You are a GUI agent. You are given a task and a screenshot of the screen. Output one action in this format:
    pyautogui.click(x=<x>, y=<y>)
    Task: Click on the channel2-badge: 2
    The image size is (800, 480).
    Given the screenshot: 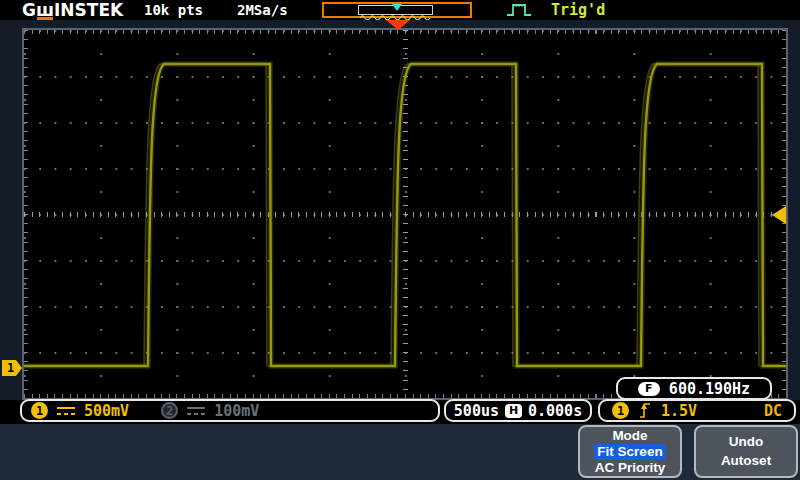 What is the action you would take?
    pyautogui.click(x=170, y=410)
    